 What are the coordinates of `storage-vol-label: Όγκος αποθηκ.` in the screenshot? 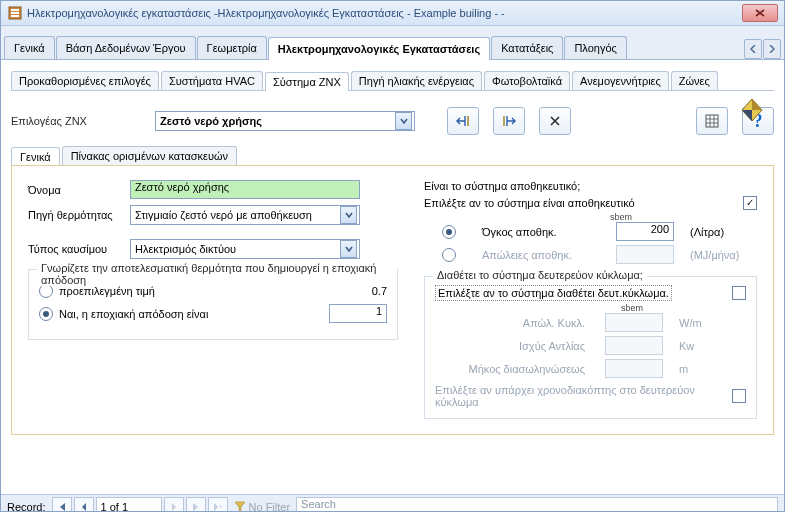 It's located at (546, 232).